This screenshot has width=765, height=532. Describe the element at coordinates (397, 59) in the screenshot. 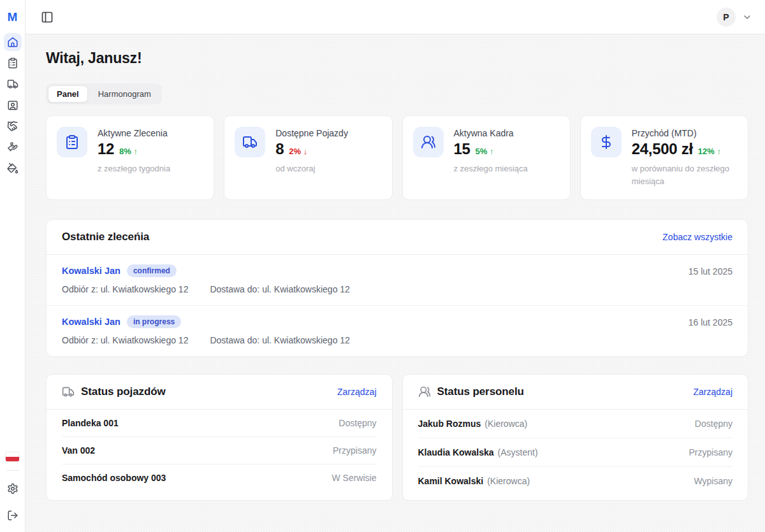

I see `page-title: Witaj, Janusz!` at that location.